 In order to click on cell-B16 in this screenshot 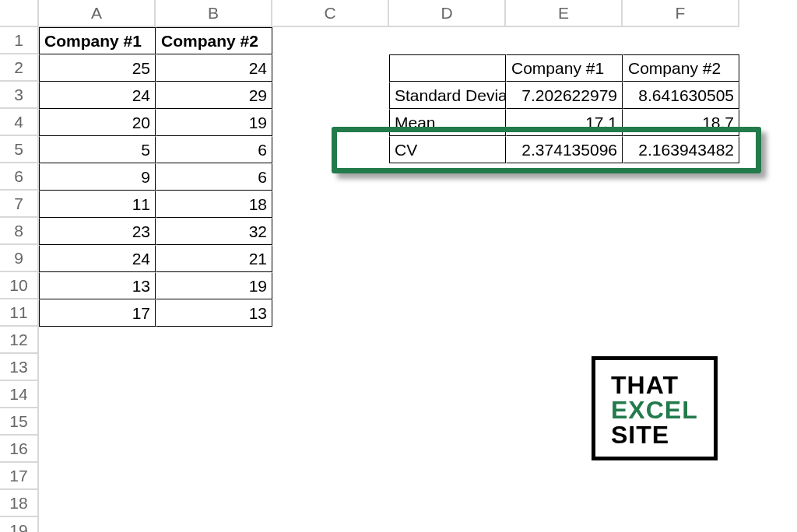, I will do `click(214, 450)`.